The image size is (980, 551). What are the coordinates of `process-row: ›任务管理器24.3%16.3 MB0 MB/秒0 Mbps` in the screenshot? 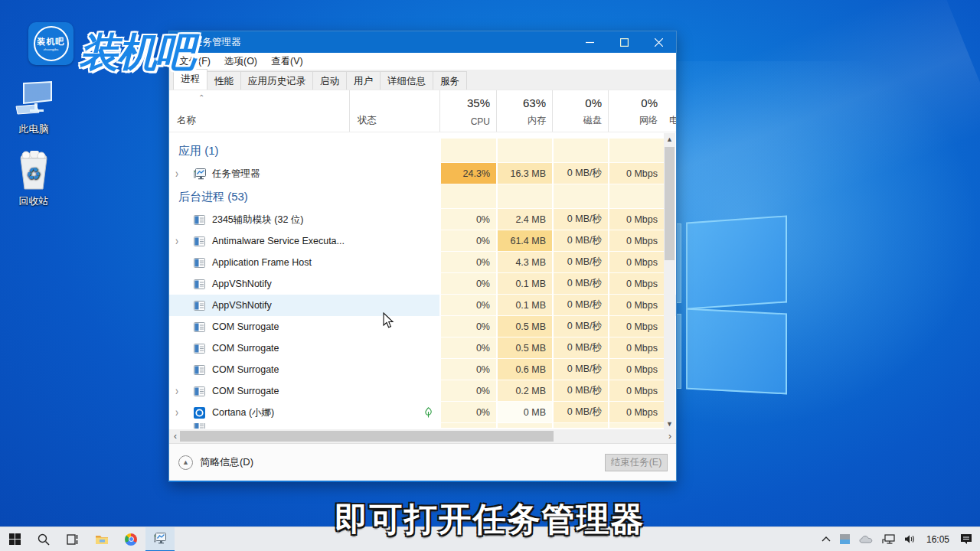 It's located at (423, 174).